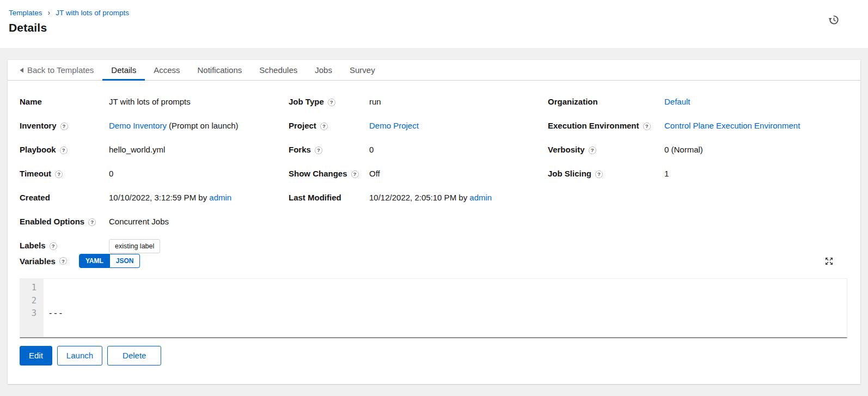 Image resolution: width=868 pixels, height=396 pixels. Describe the element at coordinates (199, 132) in the screenshot. I see `field-value-inventory: Demo Inventory (Prompt on launch)` at that location.